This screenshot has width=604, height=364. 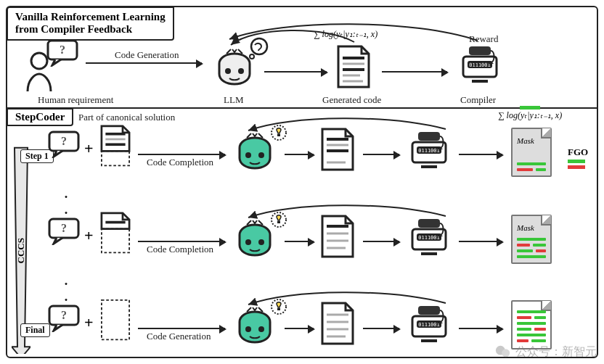 What do you see at coordinates (234, 100) in the screenshot?
I see `llm-label: LLM` at bounding box center [234, 100].